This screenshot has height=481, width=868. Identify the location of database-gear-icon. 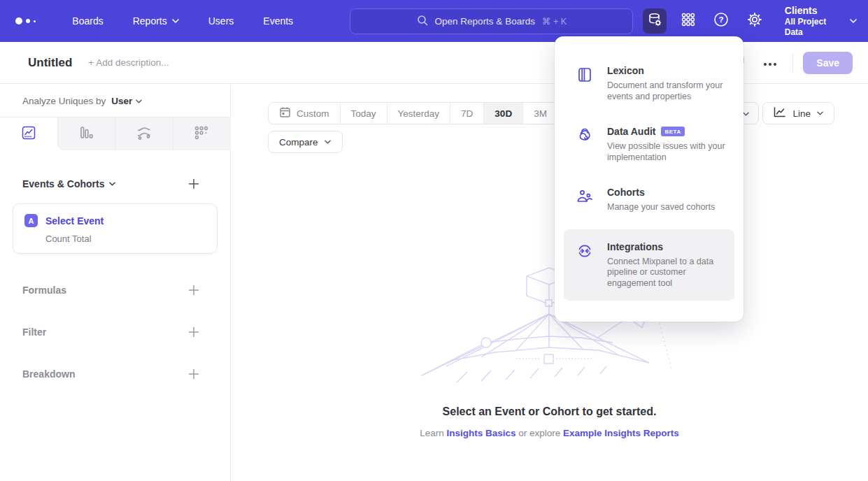
(655, 21).